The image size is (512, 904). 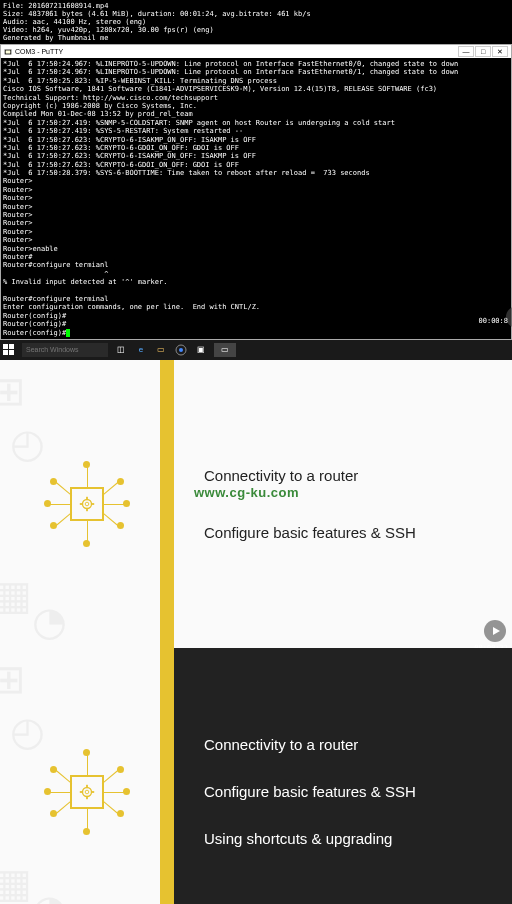 I want to click on app-icon, so click(x=8, y=52).